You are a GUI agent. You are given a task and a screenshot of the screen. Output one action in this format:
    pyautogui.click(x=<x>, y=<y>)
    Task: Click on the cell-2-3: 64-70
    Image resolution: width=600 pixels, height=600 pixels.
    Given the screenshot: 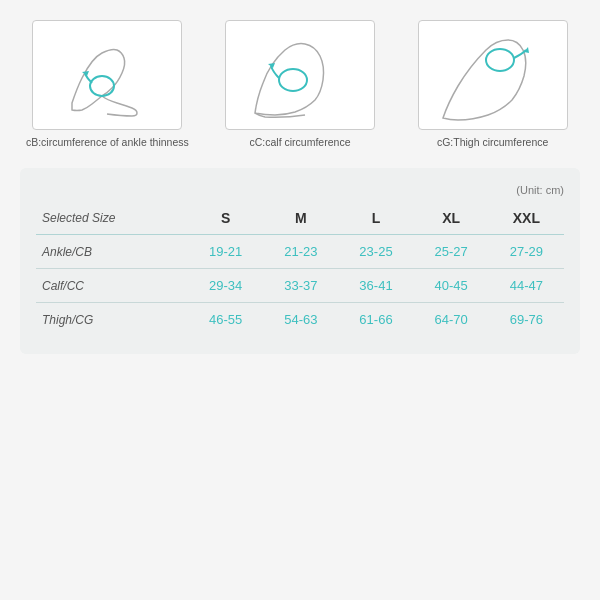 What is the action you would take?
    pyautogui.click(x=452, y=320)
    